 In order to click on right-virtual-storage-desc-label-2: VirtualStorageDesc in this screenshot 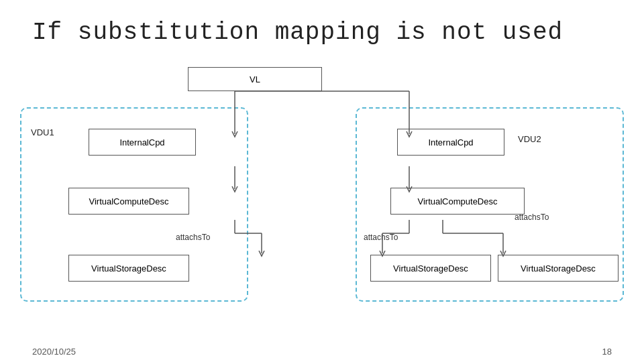, I will do `click(558, 268)`.